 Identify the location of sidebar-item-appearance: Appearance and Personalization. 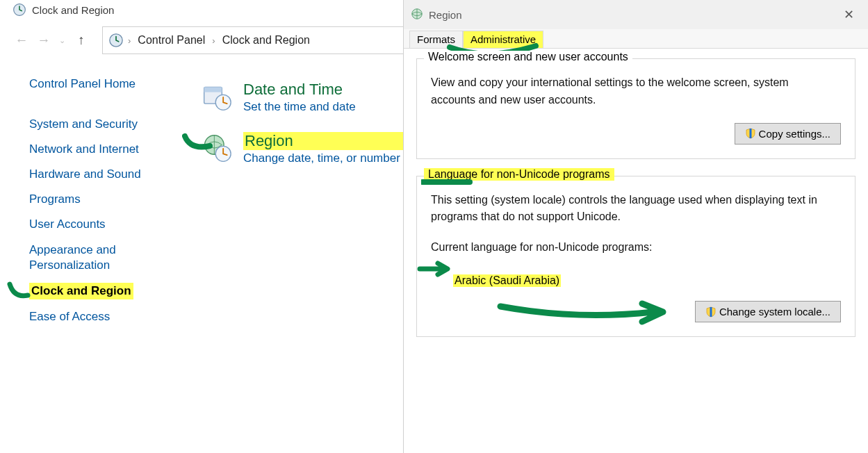
(92, 258).